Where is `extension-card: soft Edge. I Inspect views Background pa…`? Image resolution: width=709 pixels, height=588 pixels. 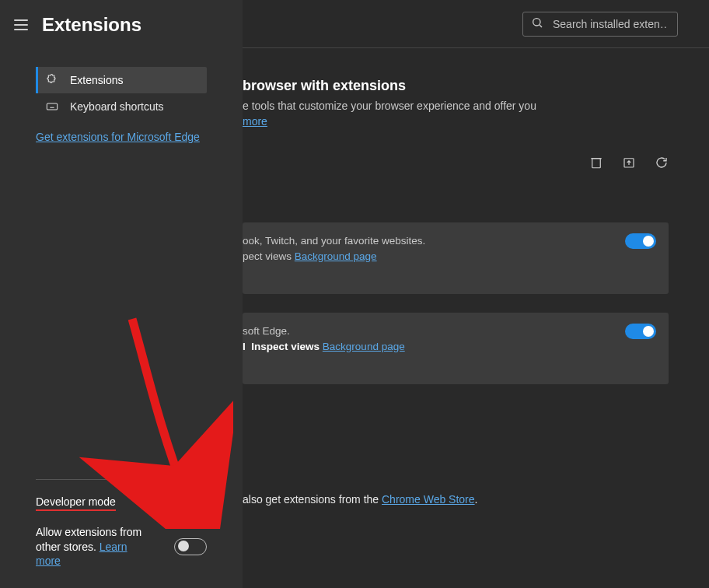 extension-card: soft Edge. I Inspect views Background pa… is located at coordinates (456, 348).